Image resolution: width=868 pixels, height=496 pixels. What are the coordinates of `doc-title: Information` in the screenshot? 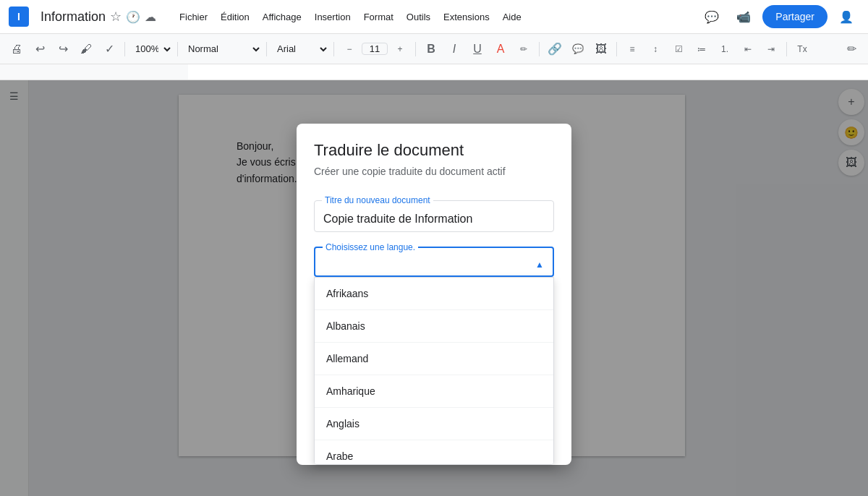 It's located at (73, 17).